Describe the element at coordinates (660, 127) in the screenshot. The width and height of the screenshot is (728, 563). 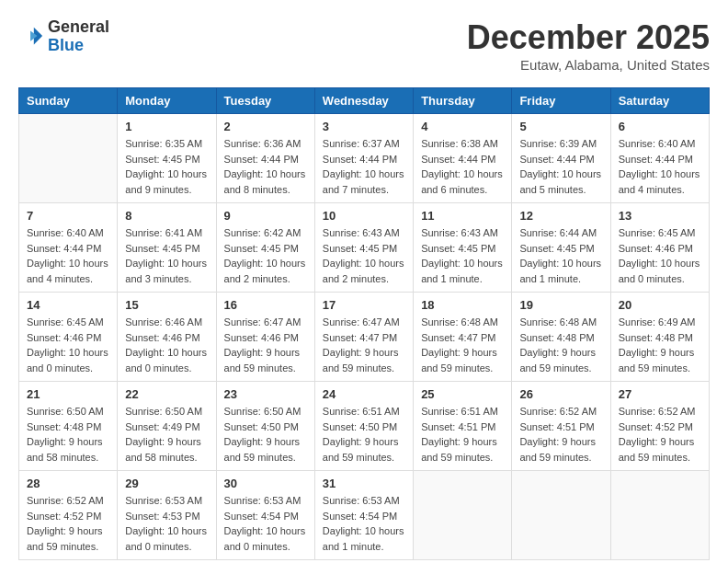
I see `day-number: 6` at that location.